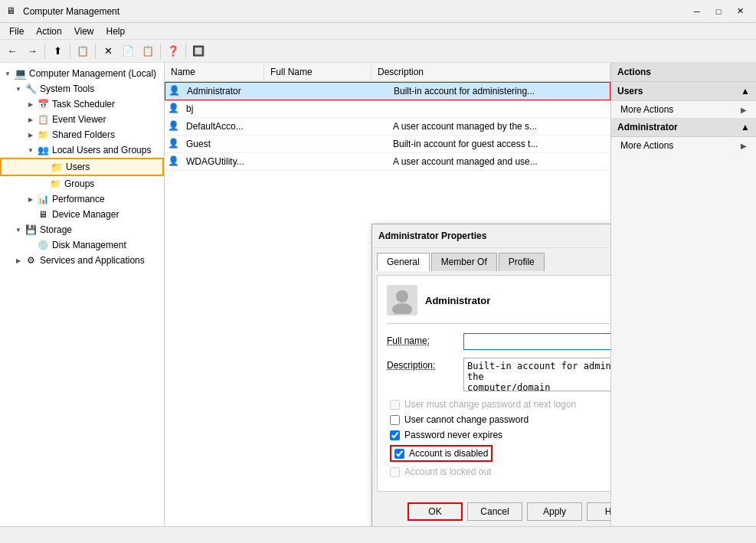  I want to click on expand-device-manager, so click(31, 214).